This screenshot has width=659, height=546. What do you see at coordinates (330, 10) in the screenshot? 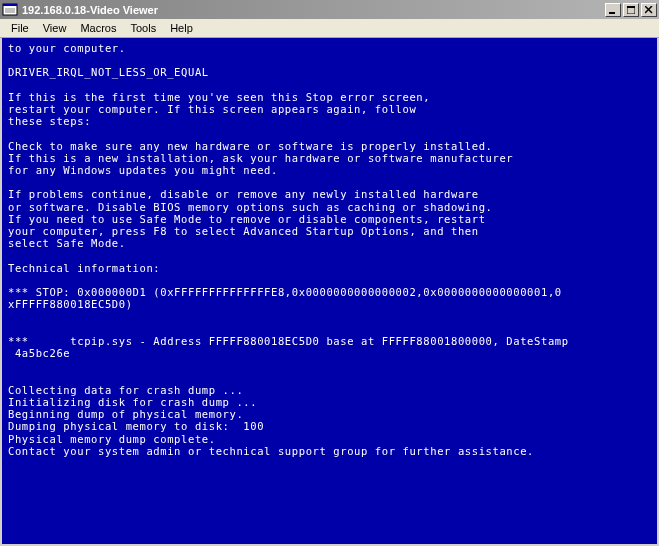
I see `window-titlebar: 192.168.0.18-Video Viewer` at bounding box center [330, 10].